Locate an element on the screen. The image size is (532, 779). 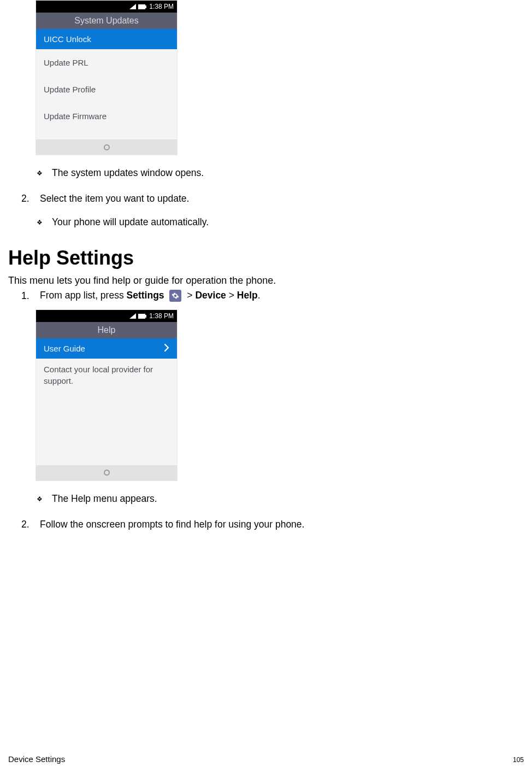
step-2-follow-prompts: 2. Follow the onscreen prompts to find h… is located at coordinates (273, 525).